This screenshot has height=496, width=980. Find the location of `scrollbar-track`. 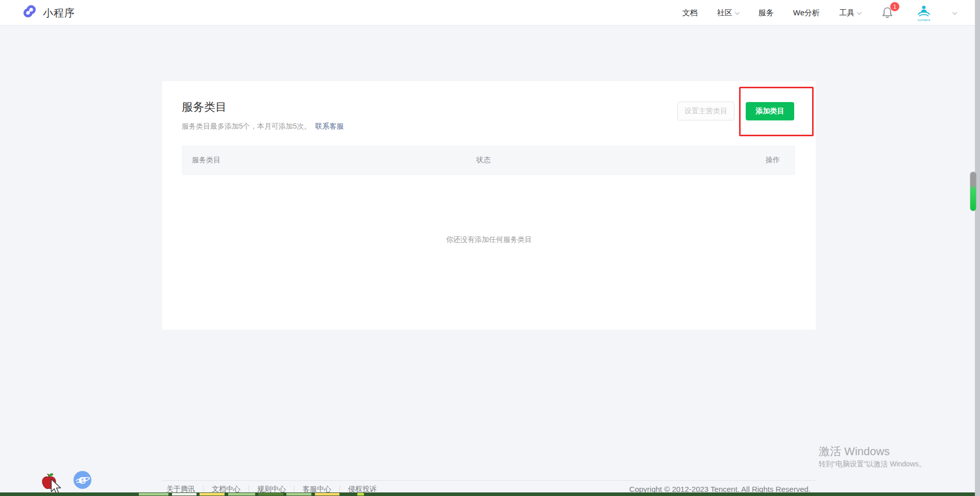

scrollbar-track is located at coordinates (977, 248).